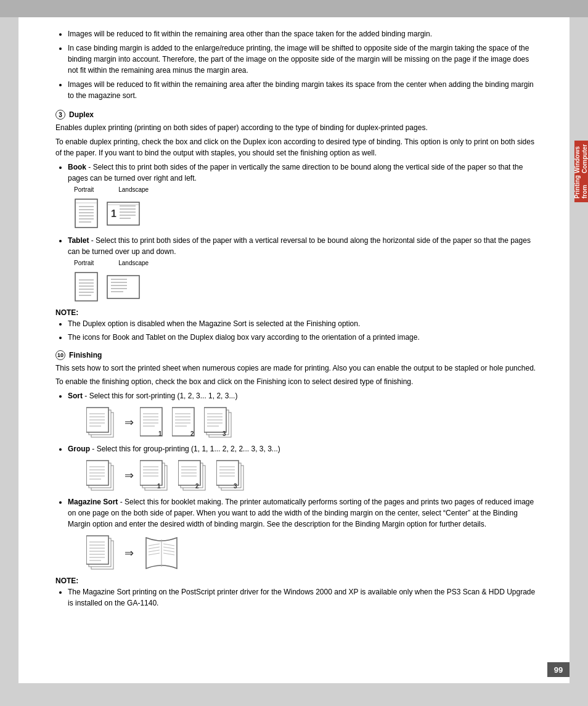 The height and width of the screenshot is (706, 588). I want to click on top-bar, so click(294, 9).